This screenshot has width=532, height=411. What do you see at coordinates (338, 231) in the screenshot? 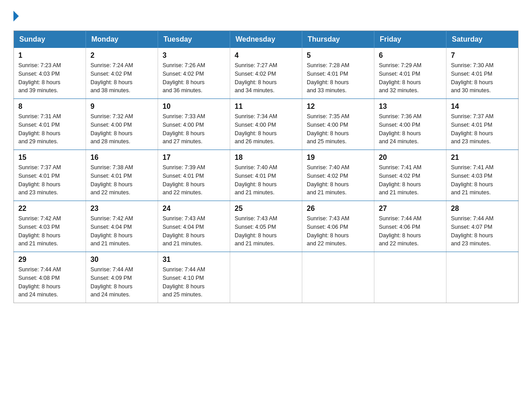
I see `day-info: Sunrise: 7:43 AMSunset: 4:06 PMDaylight:…` at bounding box center [338, 231].